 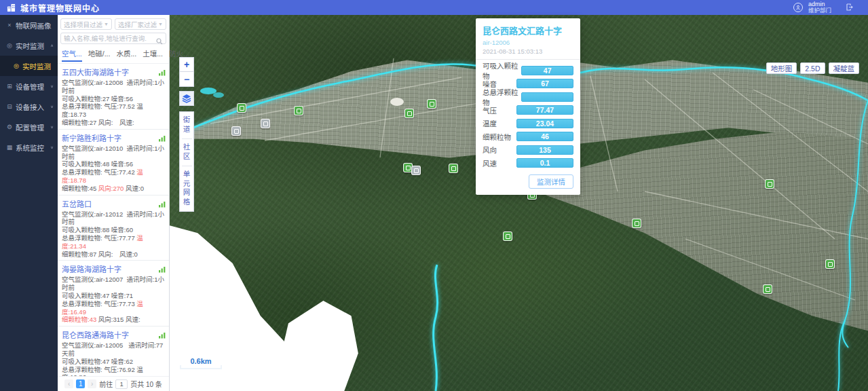 I want to click on station-card-1: 新宁路胜利路十字空气监测仪:air-12010 通讯时间:1小时前可吸入颗粒物:…, so click(x=113, y=163).